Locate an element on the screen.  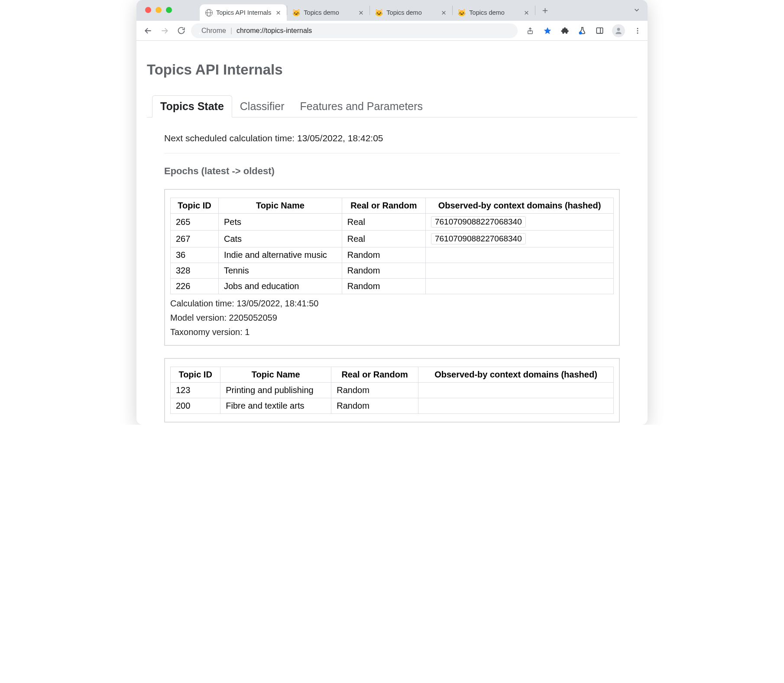
table-row: 123Printing and publishingRandom is located at coordinates (392, 390).